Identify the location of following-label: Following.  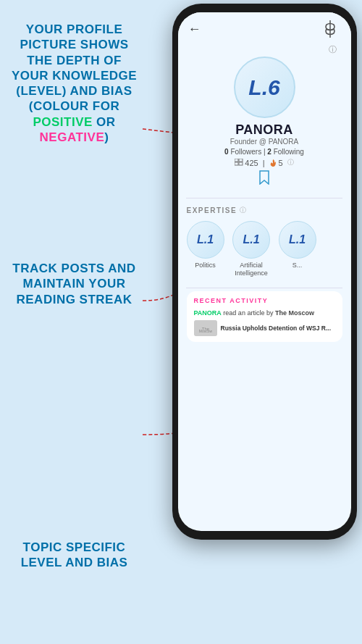
(289, 152).